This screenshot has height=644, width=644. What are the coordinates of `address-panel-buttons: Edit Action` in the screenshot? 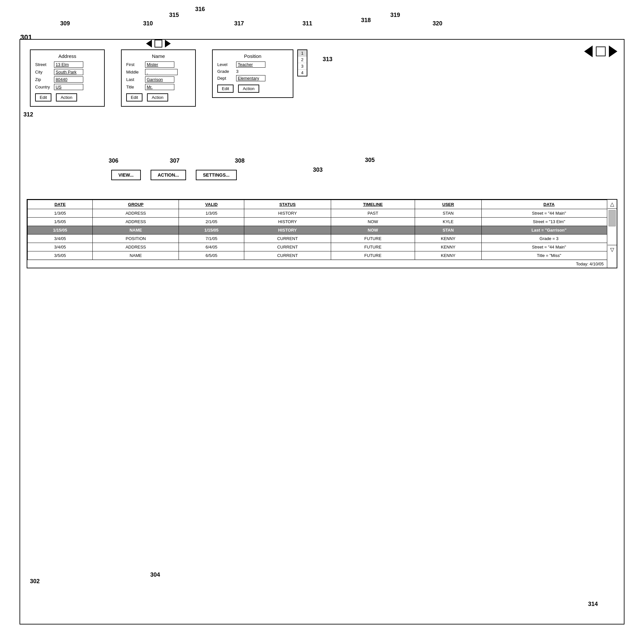 It's located at (67, 97).